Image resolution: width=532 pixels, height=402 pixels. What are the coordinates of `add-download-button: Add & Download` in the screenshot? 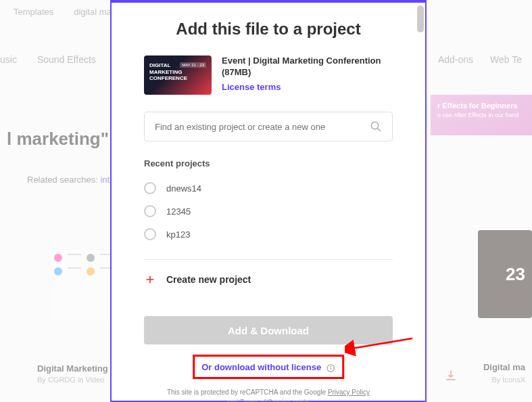 It's located at (268, 330).